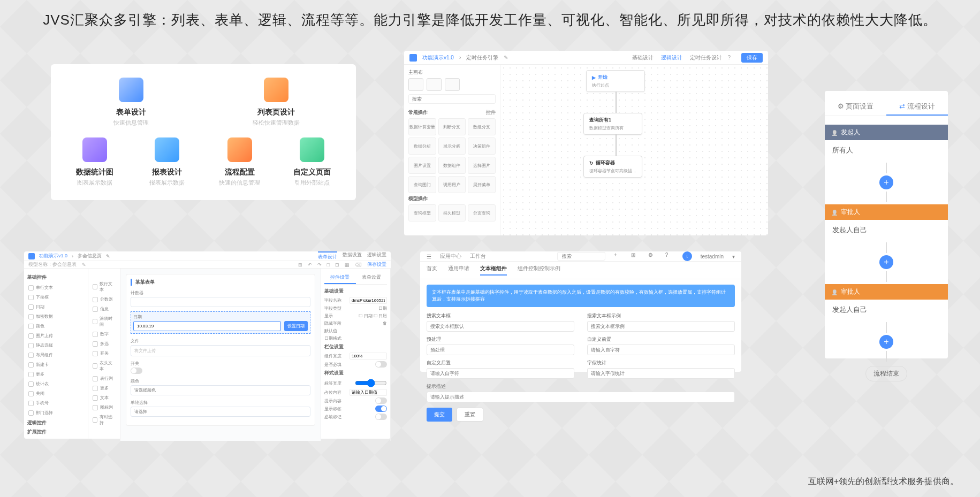 This screenshot has width=980, height=497. What do you see at coordinates (712, 257) in the screenshot?
I see `username: testadmin` at bounding box center [712, 257].